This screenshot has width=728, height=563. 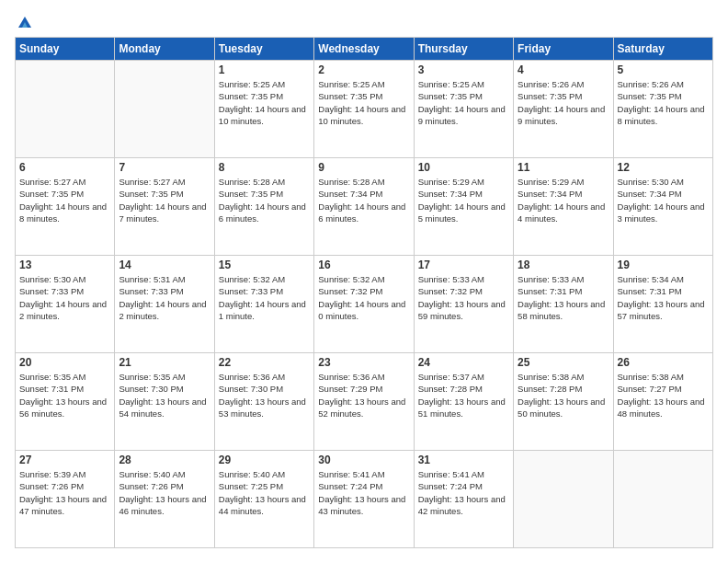 What do you see at coordinates (264, 207) in the screenshot?
I see `calendar-cell: 8Sunrise: 5:28 AM Sunset: 7:35 PM Daylig…` at bounding box center [264, 207].